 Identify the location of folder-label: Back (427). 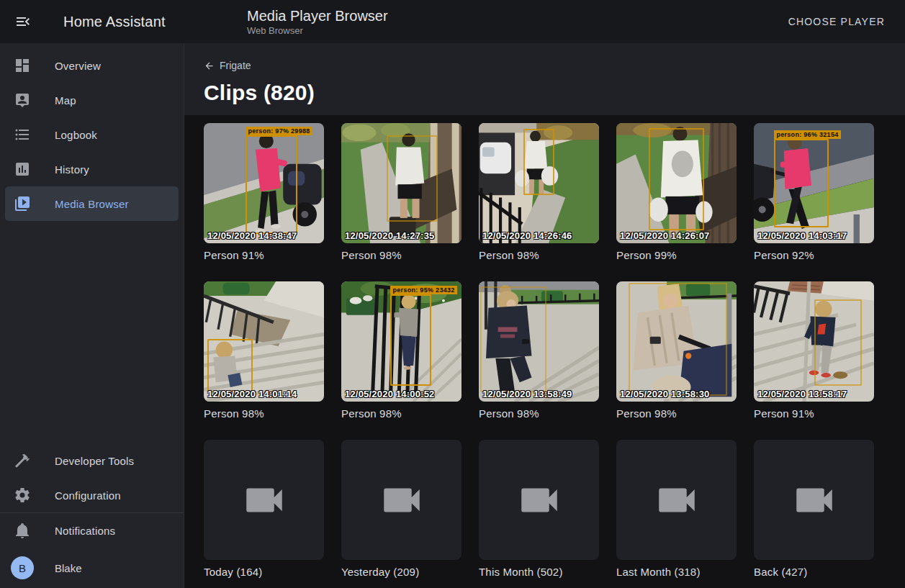
(814, 571).